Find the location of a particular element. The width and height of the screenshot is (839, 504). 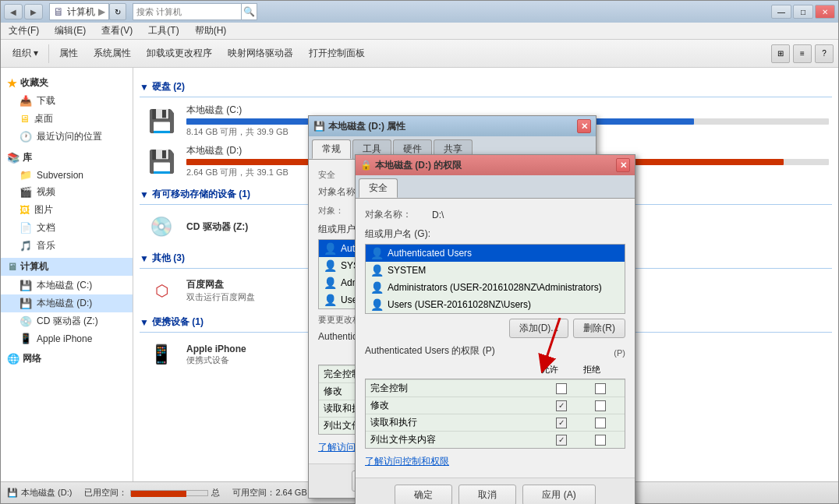

toolbar-properties: 属性 is located at coordinates (69, 54).